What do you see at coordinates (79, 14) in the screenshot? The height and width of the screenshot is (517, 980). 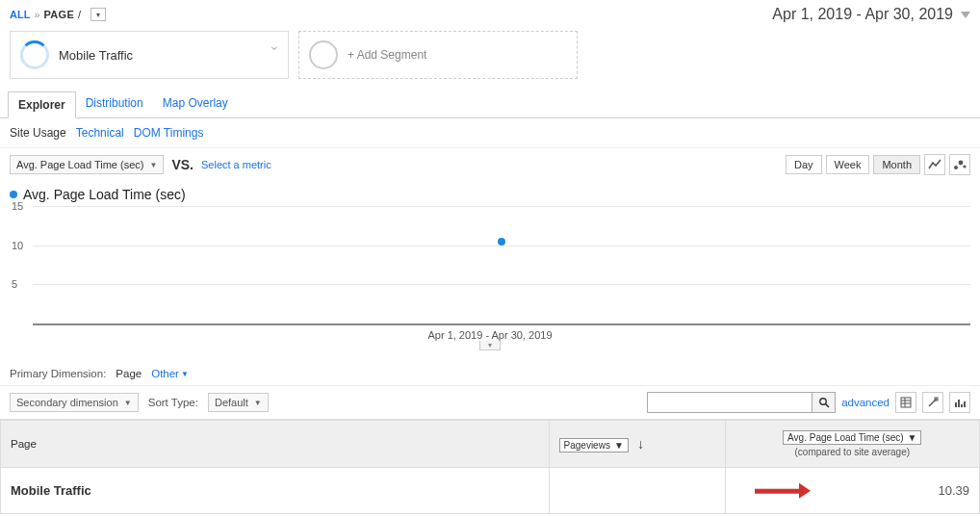 I see `breadcrumb-slash: /` at bounding box center [79, 14].